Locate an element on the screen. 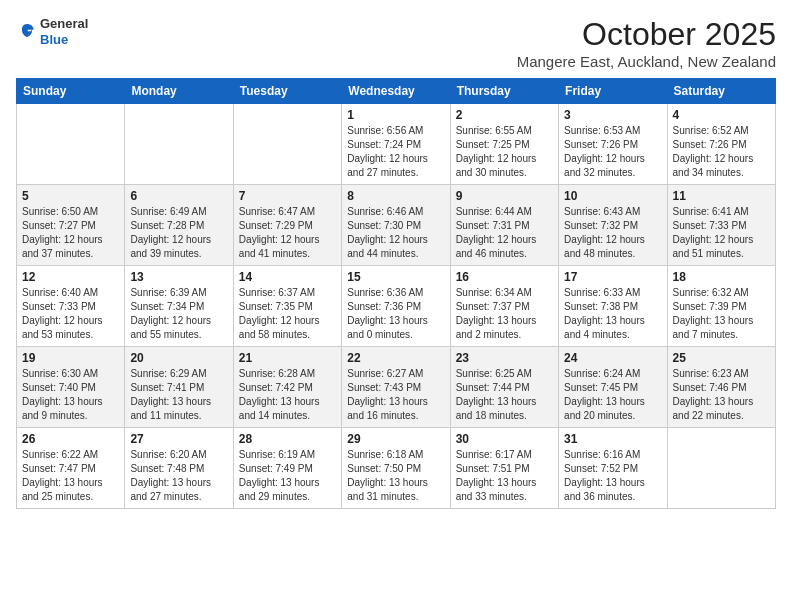 This screenshot has height=612, width=792. cell-content: Sunrise: 6:24 AM Sunset: 7:45 PM Dayligh… is located at coordinates (612, 395).